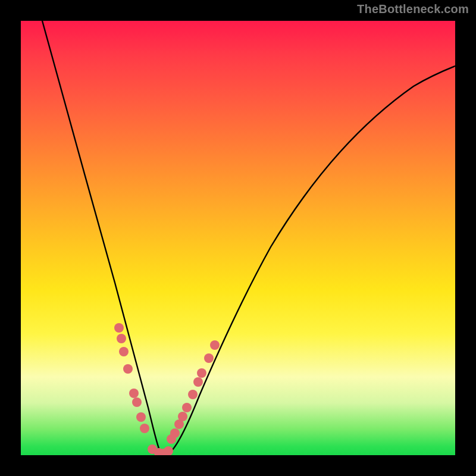 The image size is (476, 476). Describe the element at coordinates (161, 450) in the screenshot. I see `highlight-dots-bottom` at that location.